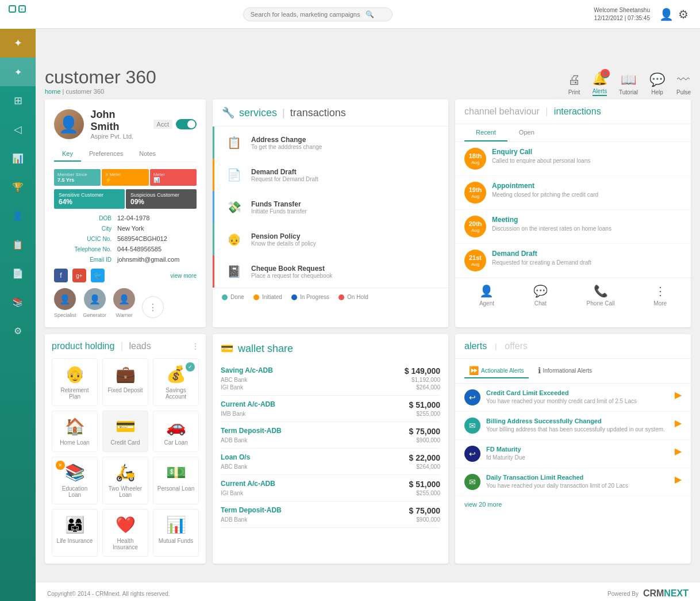  I want to click on timeline-item-2: 20th Aug Meeting Discussion on the inter…, so click(573, 227).